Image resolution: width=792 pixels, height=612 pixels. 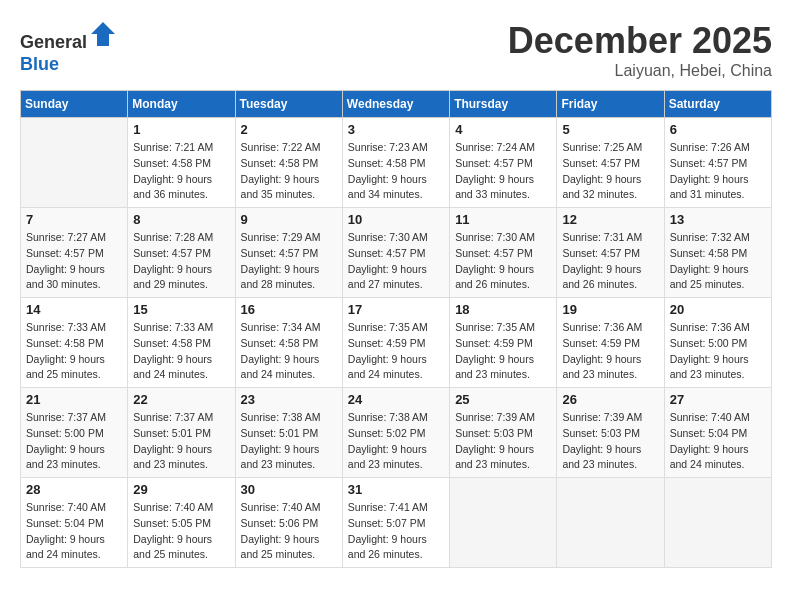 What do you see at coordinates (74, 104) in the screenshot?
I see `weekday-header-sunday: Sunday` at bounding box center [74, 104].